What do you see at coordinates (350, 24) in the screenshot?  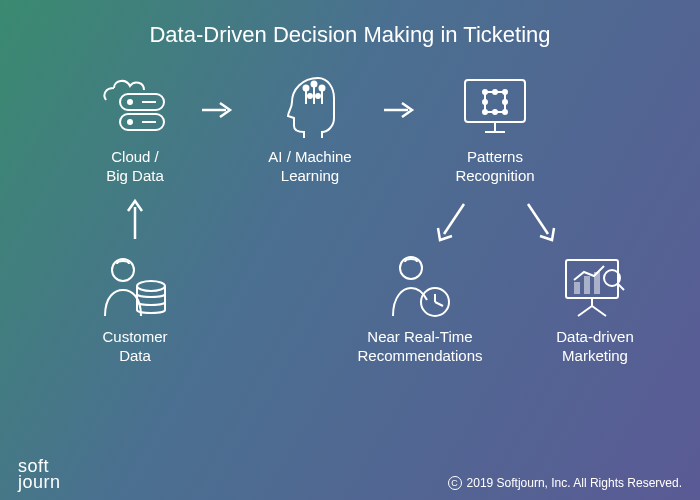 I see `diagram-title: Data-Driven Decision Making in Ticketing` at bounding box center [350, 24].